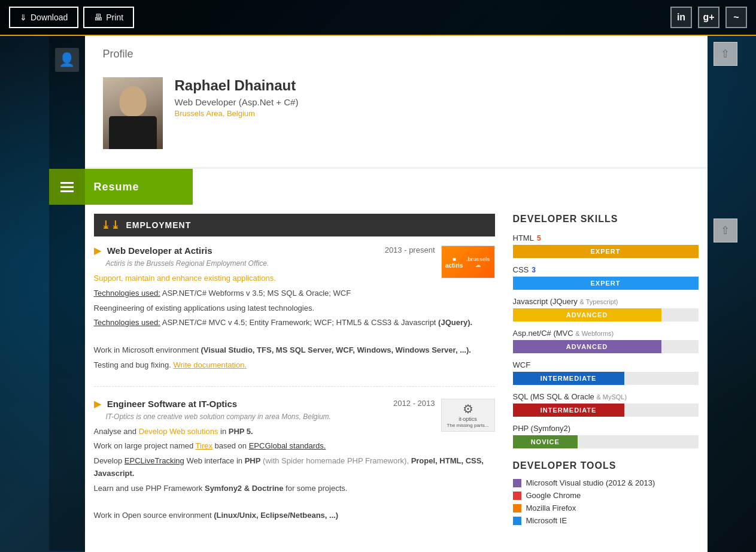 The width and height of the screenshot is (756, 552). I want to click on profile-name: Raphael Dhainaut, so click(432, 86).